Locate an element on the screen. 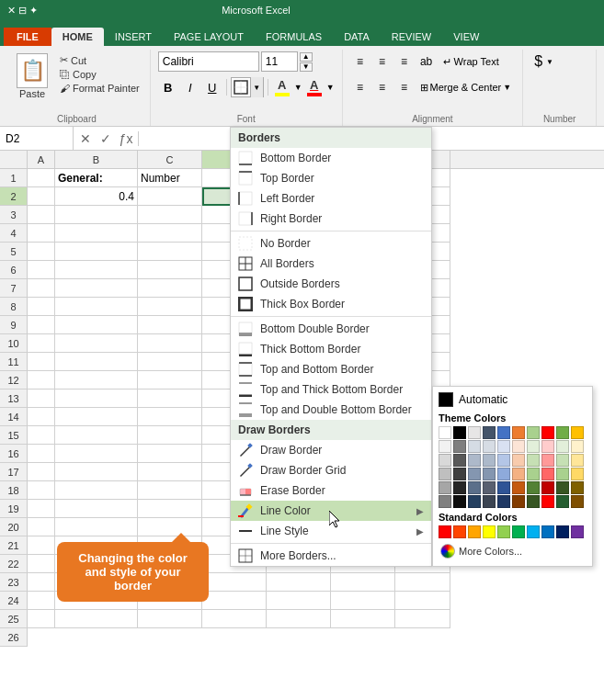 This screenshot has width=604, height=700. row-num-14: 14 is located at coordinates (14, 417).